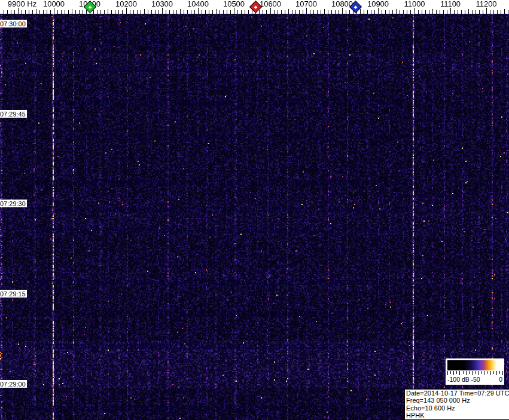  I want to click on freq-axis-label: 11000, so click(414, 4).